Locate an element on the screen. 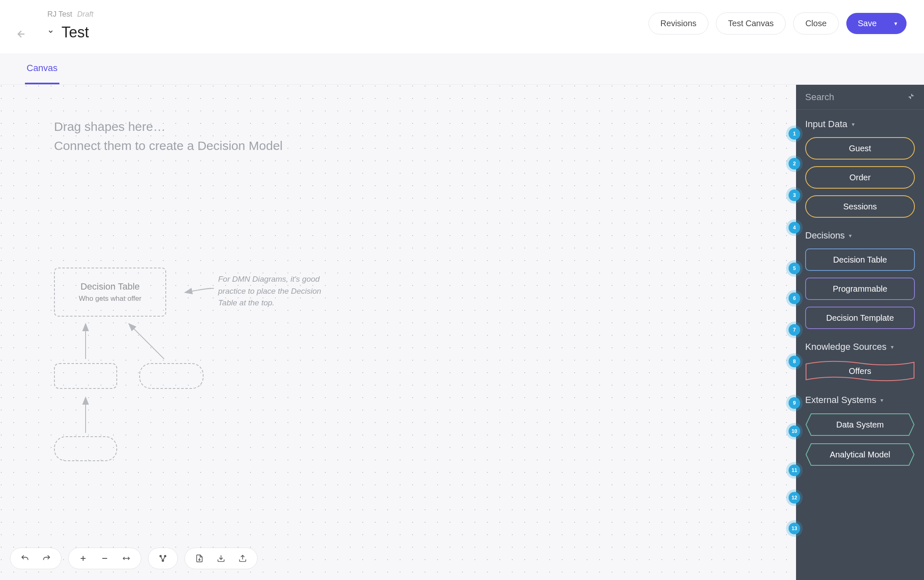 The width and height of the screenshot is (924, 580). history-pill is located at coordinates (36, 558).